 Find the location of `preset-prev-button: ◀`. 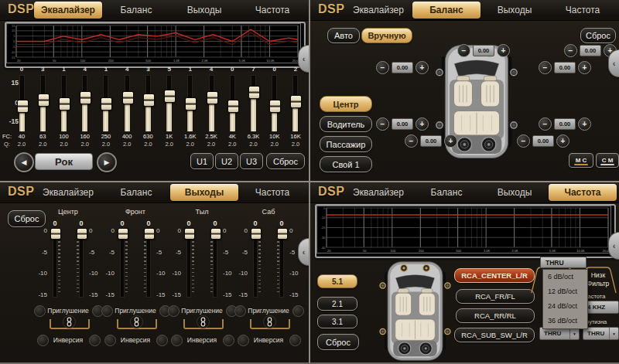

preset-prev-button: ◀ is located at coordinates (24, 162).